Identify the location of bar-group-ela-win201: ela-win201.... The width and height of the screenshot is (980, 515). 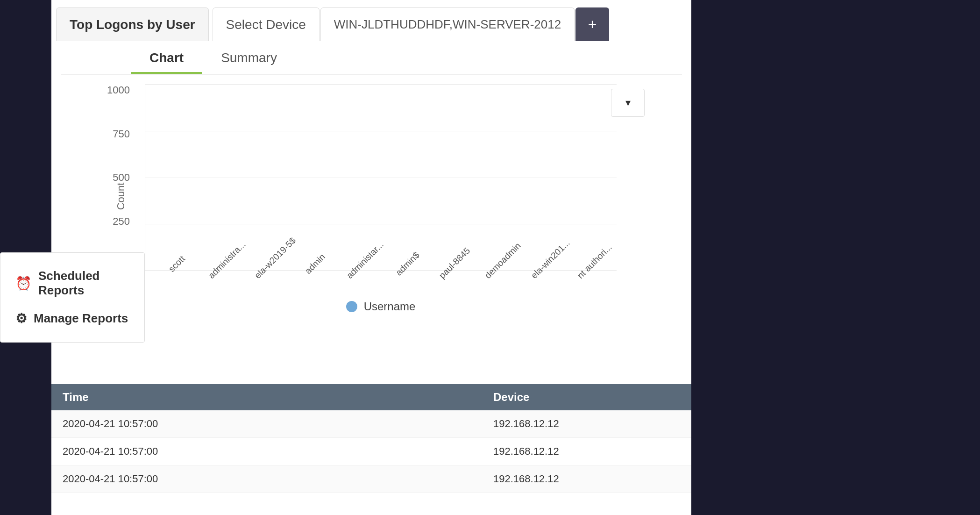
(543, 264).